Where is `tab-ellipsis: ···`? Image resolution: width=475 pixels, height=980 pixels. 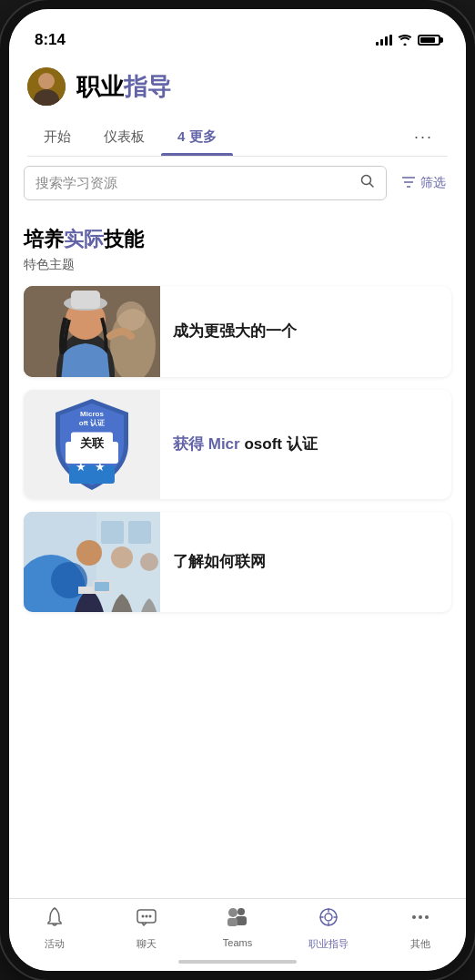
tab-ellipsis: ··· is located at coordinates (424, 137).